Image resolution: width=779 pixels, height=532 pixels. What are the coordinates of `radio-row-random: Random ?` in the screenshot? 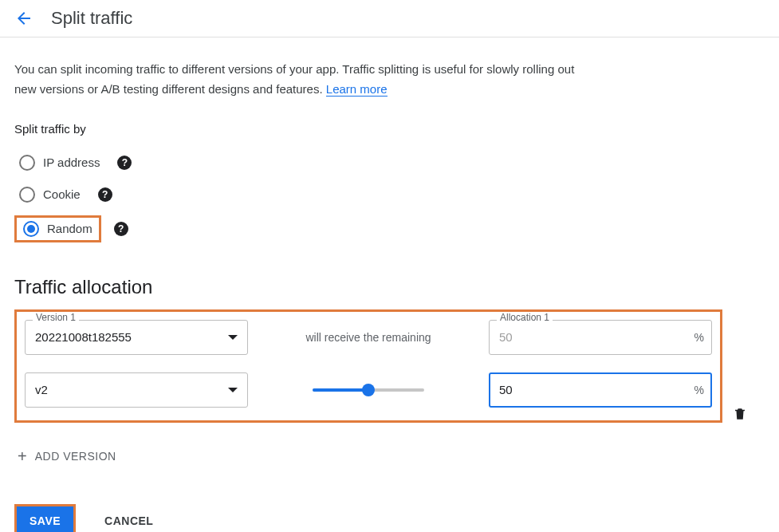 It's located at (383, 229).